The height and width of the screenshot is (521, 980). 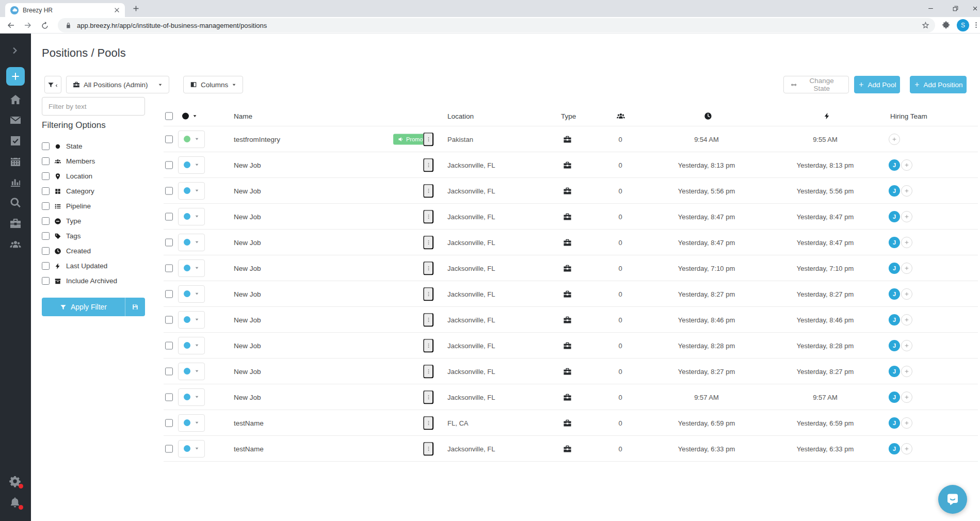 I want to click on add-position-button: Add Position, so click(x=938, y=85).